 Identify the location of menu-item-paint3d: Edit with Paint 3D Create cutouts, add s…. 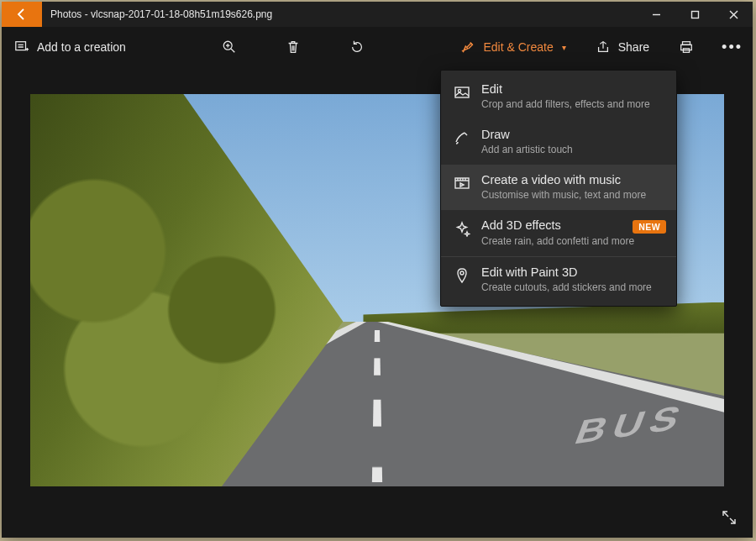
(559, 280).